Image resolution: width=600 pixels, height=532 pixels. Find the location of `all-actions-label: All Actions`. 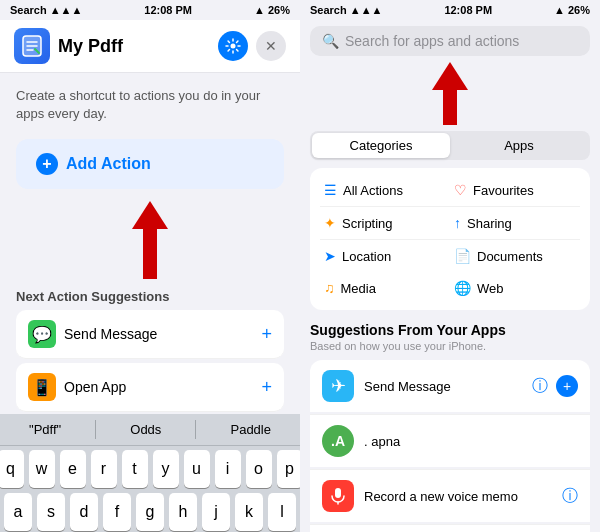

all-actions-label: All Actions is located at coordinates (373, 190).